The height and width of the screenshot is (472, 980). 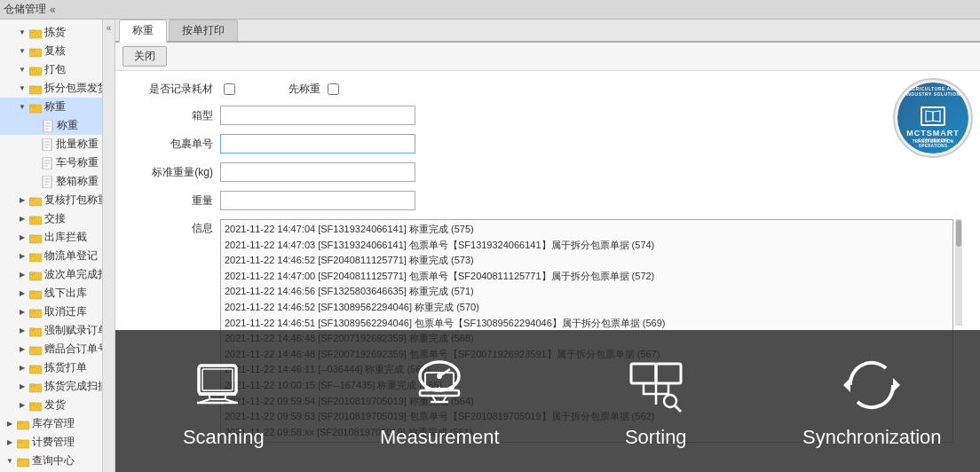 I want to click on overlay-item-sorting: Sorting, so click(x=656, y=401).